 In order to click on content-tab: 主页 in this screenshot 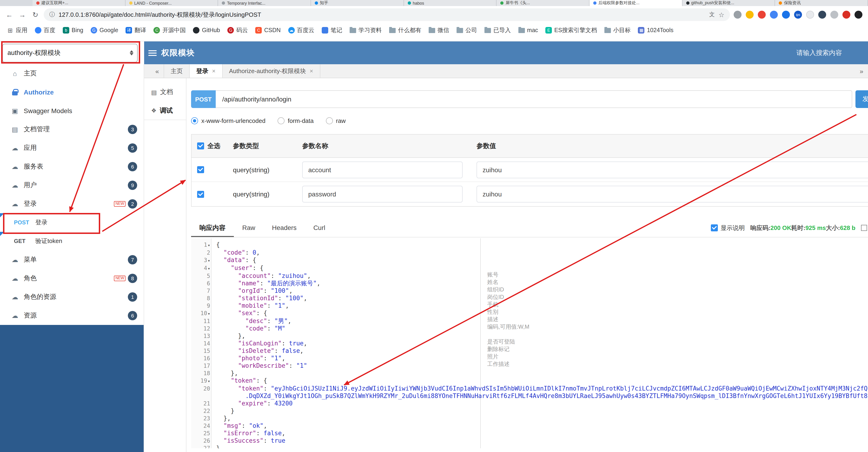, I will do `click(177, 71)`.